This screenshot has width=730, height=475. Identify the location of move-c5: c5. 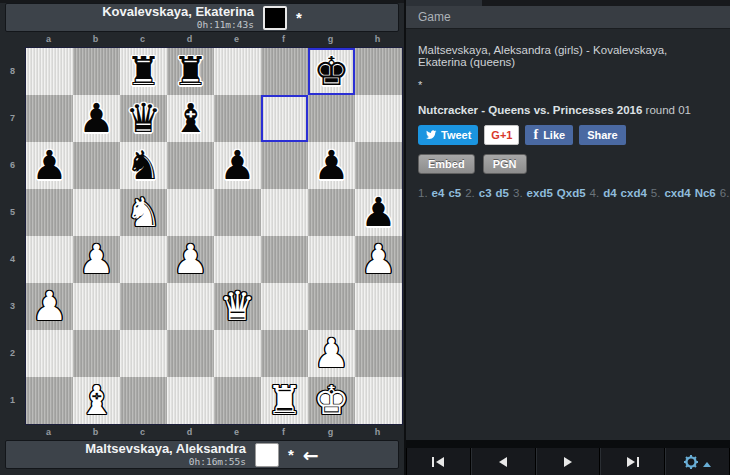
(454, 193).